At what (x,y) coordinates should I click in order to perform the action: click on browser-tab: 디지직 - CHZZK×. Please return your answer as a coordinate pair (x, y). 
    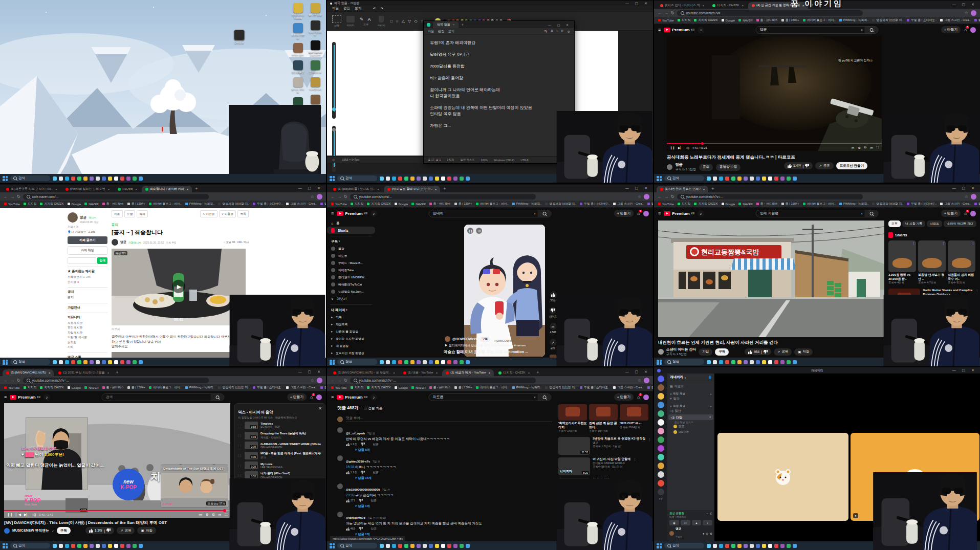
    Looking at the image, I should click on (514, 372).